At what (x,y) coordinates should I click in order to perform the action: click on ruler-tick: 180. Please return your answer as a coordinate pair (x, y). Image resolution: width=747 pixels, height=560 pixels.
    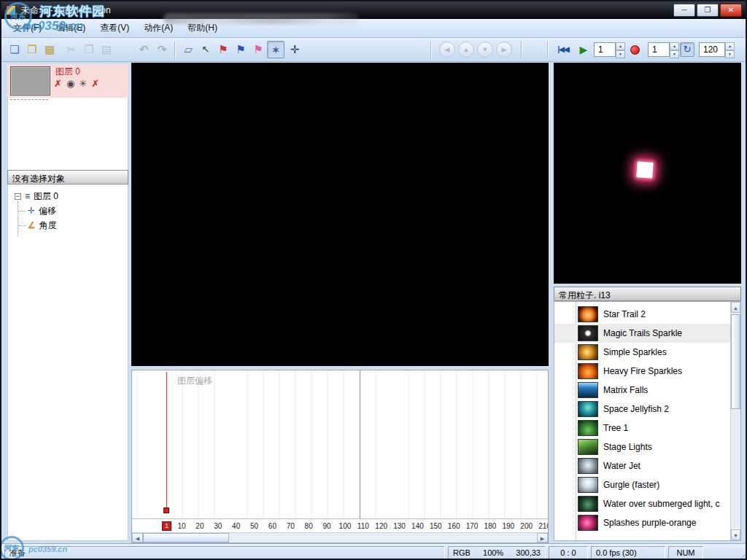
    Looking at the image, I should click on (490, 526).